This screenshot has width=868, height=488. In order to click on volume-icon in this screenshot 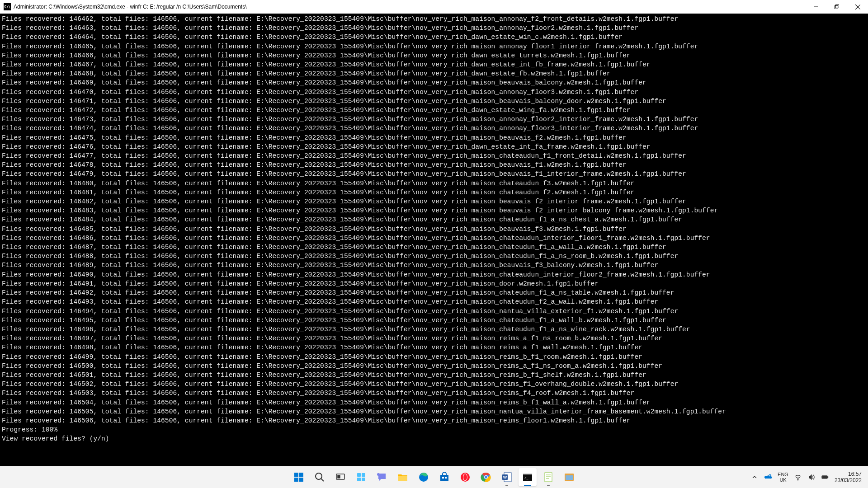, I will do `click(811, 477)`.